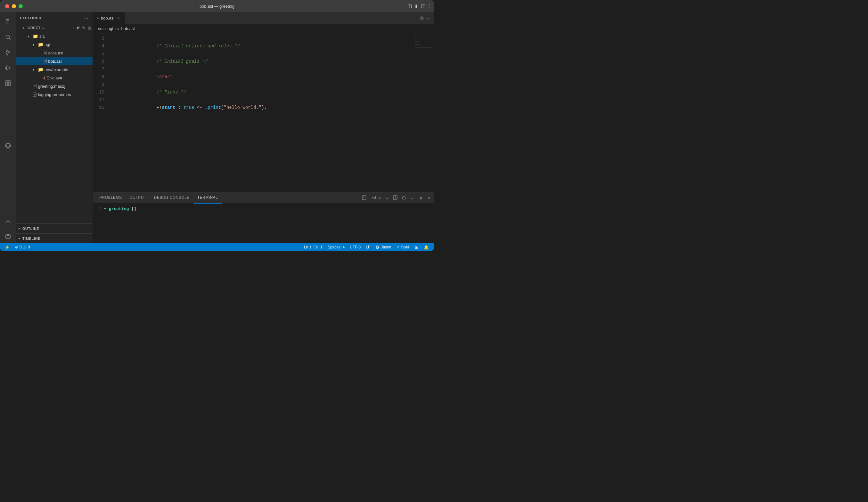  What do you see at coordinates (54, 78) in the screenshot?
I see `file-env-java: ▸ J Env.java` at bounding box center [54, 78].